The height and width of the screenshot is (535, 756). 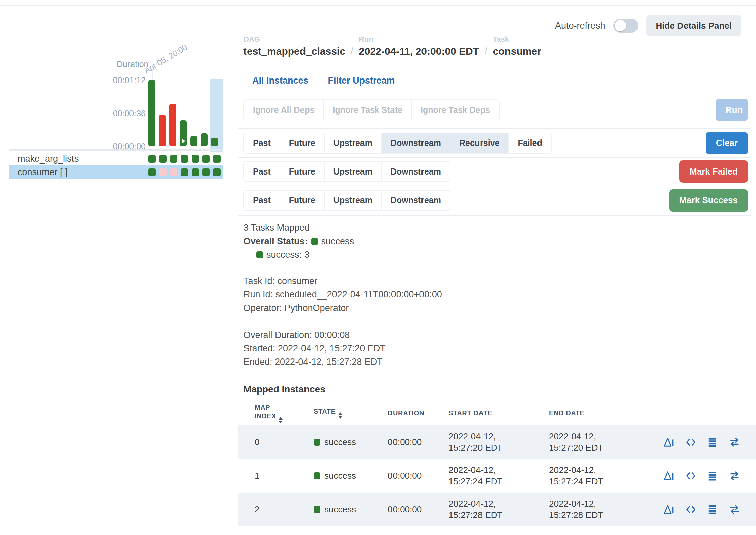 I want to click on hide-details-panel-button: Hide Details Panel, so click(x=694, y=26).